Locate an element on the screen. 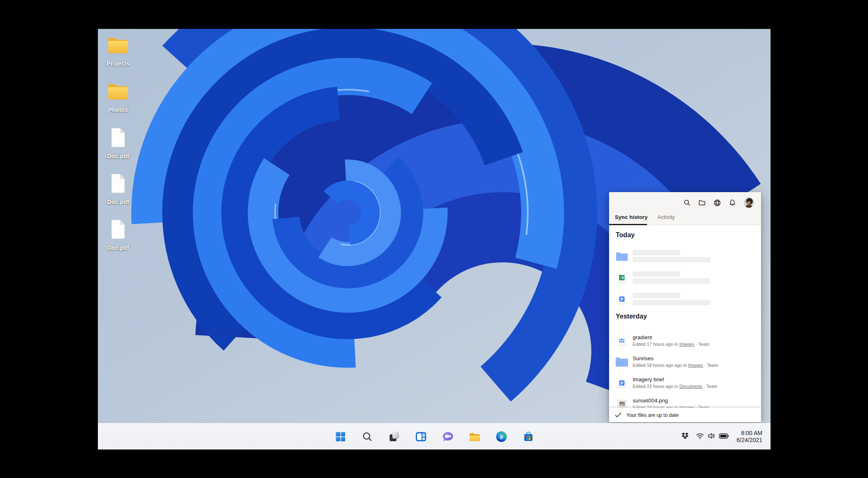 The image size is (868, 478). desktop-icon-projects: Projects is located at coordinates (118, 50).